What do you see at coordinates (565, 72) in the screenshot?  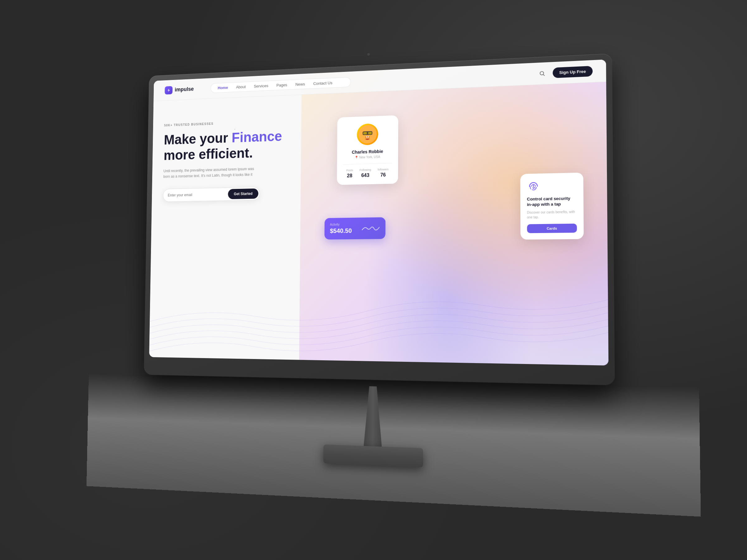 I see `nav-right: Sign Up Free` at bounding box center [565, 72].